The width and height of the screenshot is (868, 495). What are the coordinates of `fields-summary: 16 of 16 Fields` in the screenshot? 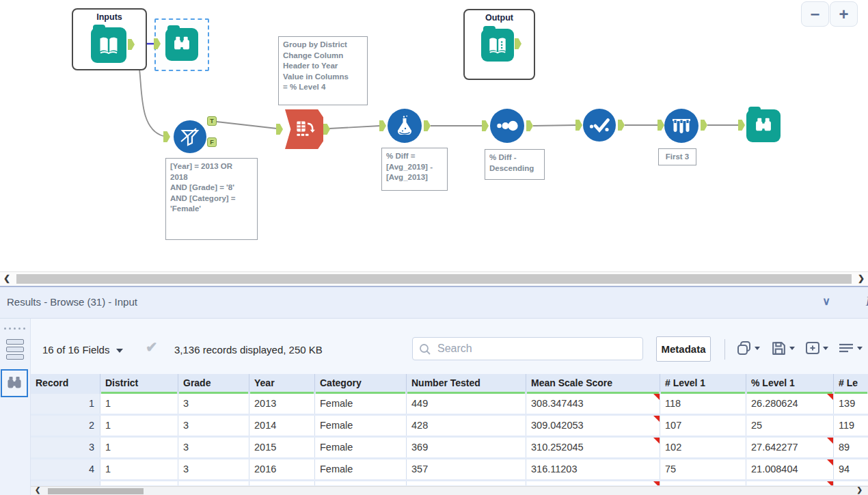 It's located at (76, 350).